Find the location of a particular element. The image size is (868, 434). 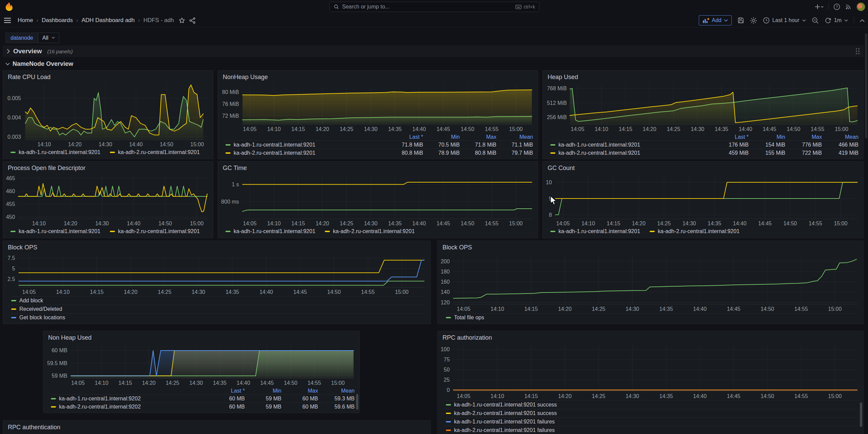

legend-item: ka-adh-1.ru-central1.internal:9201 failu… is located at coordinates (652, 421).